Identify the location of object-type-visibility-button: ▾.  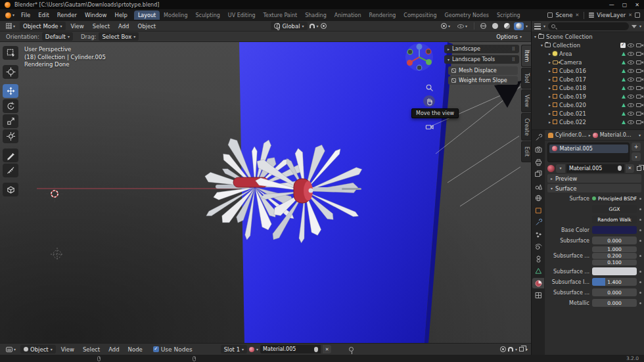
(446, 26).